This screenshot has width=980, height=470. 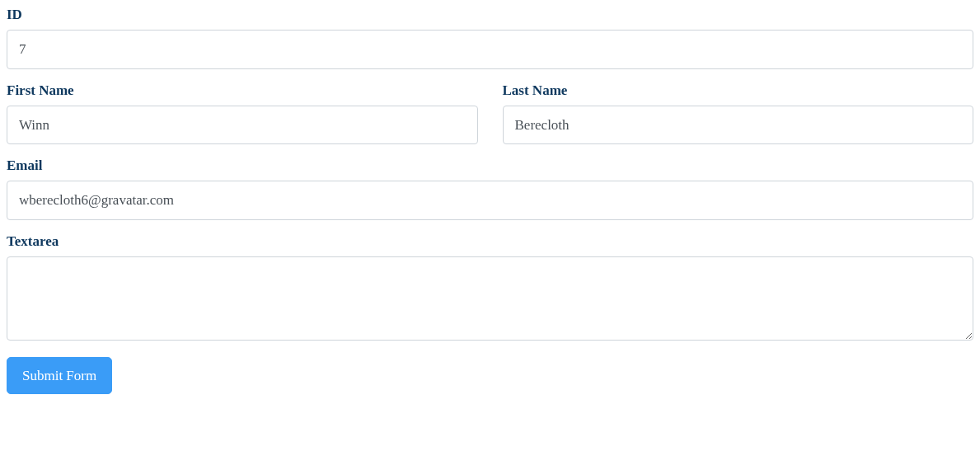 I want to click on submit-button: Submit Form, so click(x=59, y=376).